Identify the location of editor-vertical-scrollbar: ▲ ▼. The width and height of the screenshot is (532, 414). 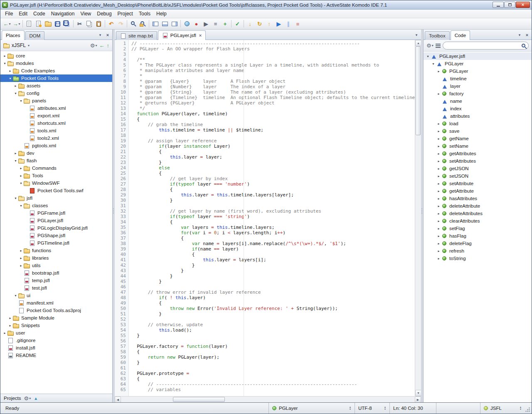
(418, 218).